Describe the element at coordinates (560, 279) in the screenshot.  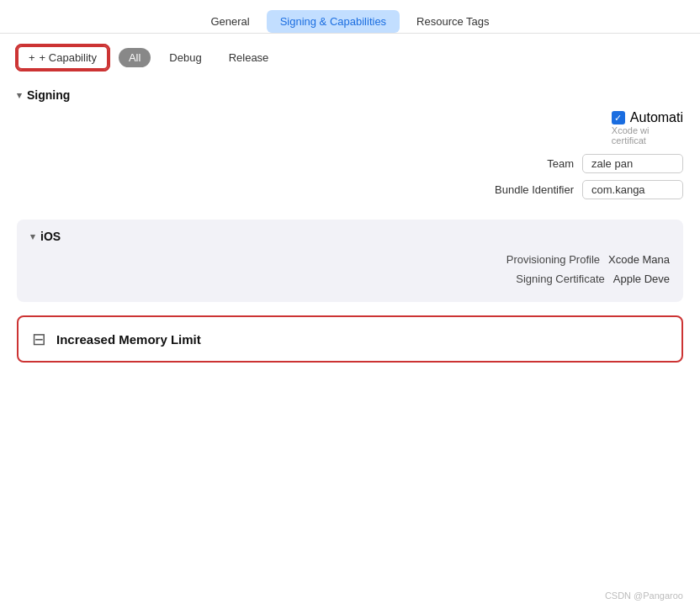
I see `signing-cert-label: Signing Certificate` at that location.